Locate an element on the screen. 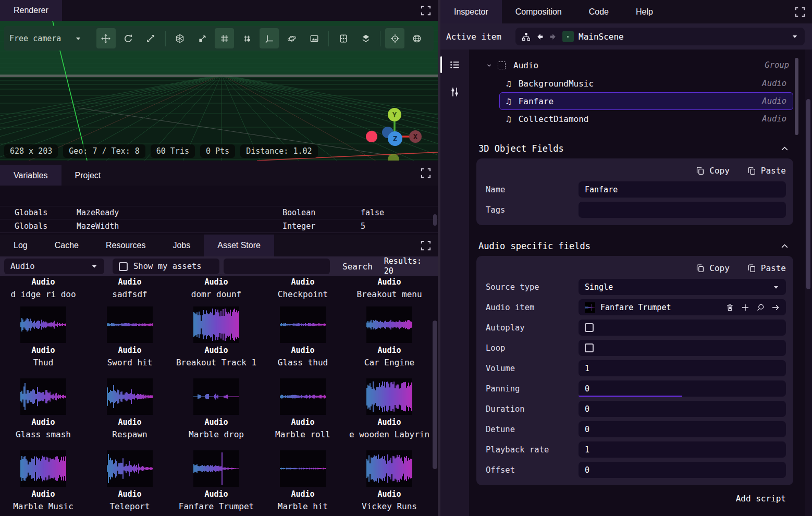 The image size is (812, 516). asset-search-input is located at coordinates (277, 266).